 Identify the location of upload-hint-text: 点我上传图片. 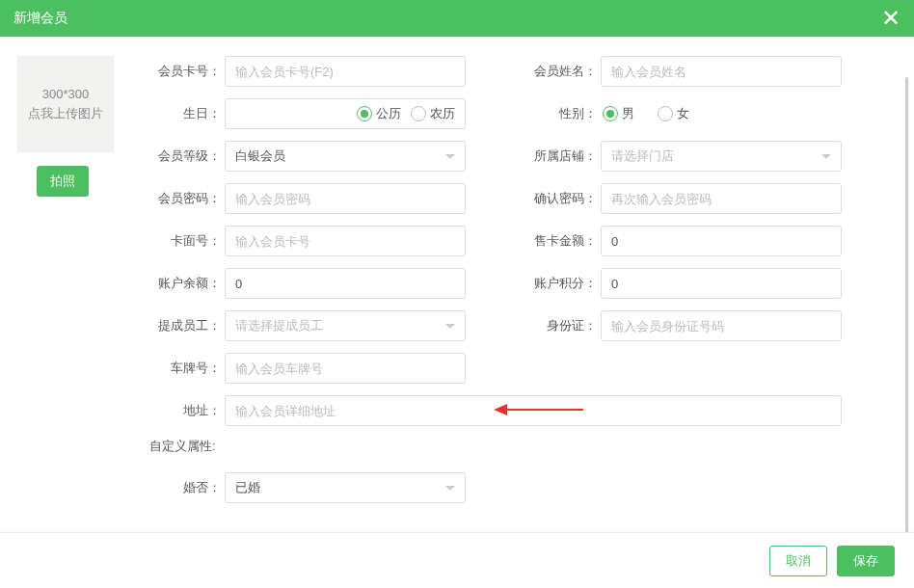
(66, 114).